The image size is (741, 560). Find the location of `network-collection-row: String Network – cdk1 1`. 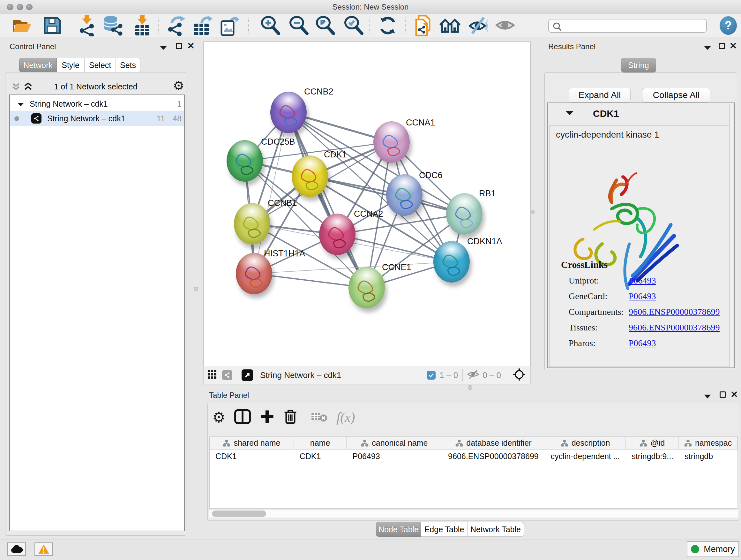

network-collection-row: String Network – cdk1 1 is located at coordinates (97, 104).